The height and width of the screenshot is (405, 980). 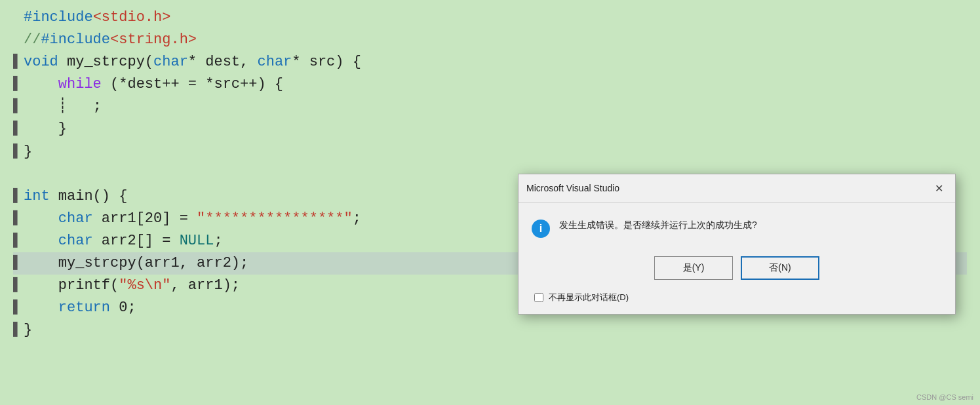 What do you see at coordinates (780, 268) in the screenshot?
I see `dialog-no-button: 否(N)` at bounding box center [780, 268].